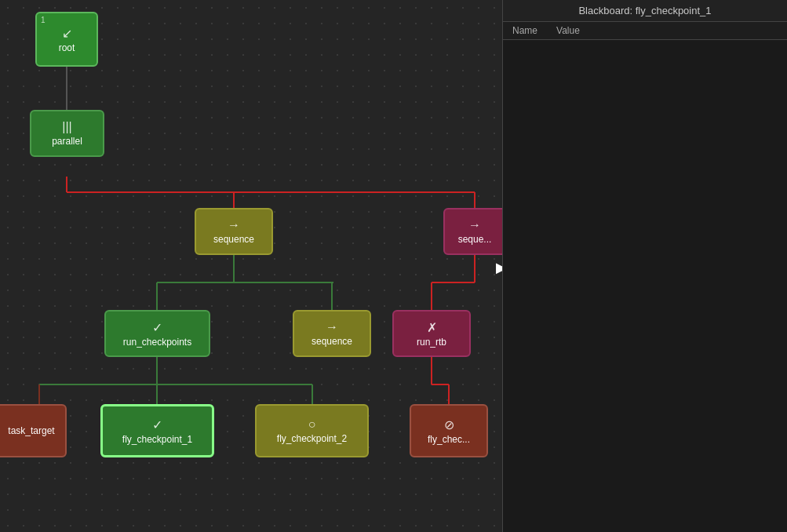 The width and height of the screenshot is (787, 532). I want to click on root-node: 1 ↙ root, so click(67, 39).